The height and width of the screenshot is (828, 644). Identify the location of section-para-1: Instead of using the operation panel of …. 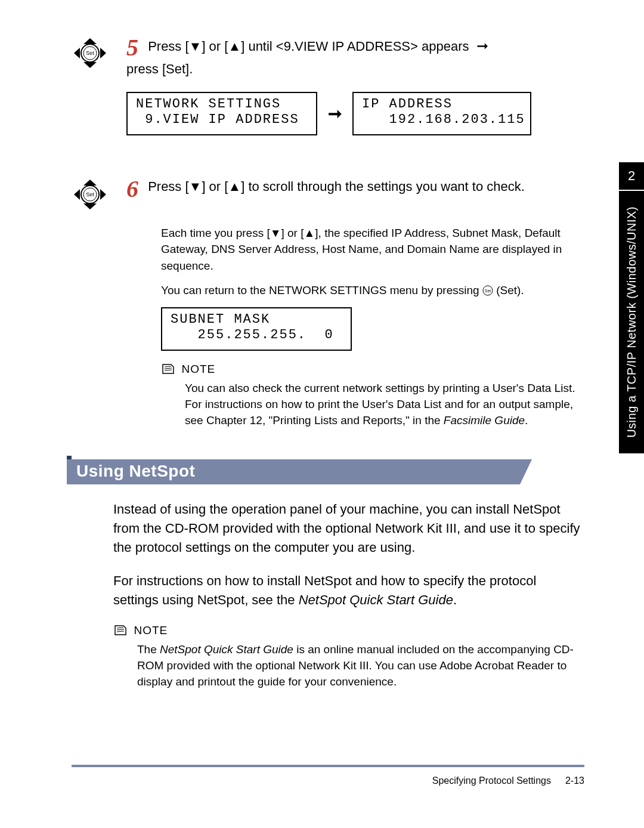
(349, 529).